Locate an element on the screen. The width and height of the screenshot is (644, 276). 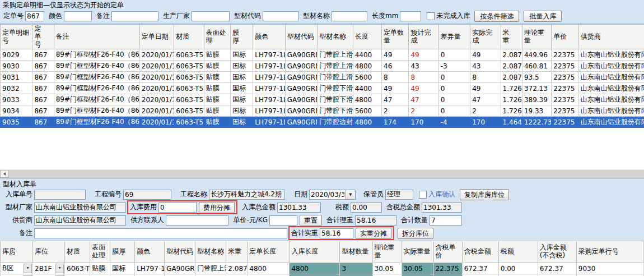
column-header: 米重 is located at coordinates (511, 37).